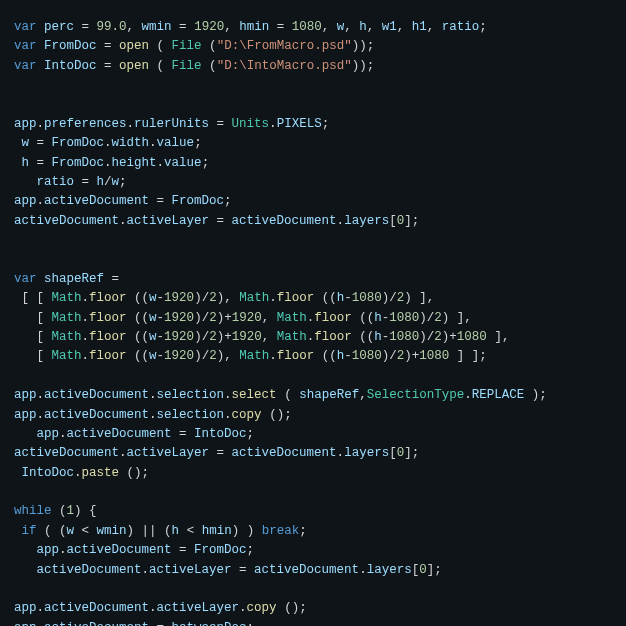 This screenshot has height=626, width=626. Describe the element at coordinates (112, 27) in the screenshot. I see `num: 99.0` at that location.